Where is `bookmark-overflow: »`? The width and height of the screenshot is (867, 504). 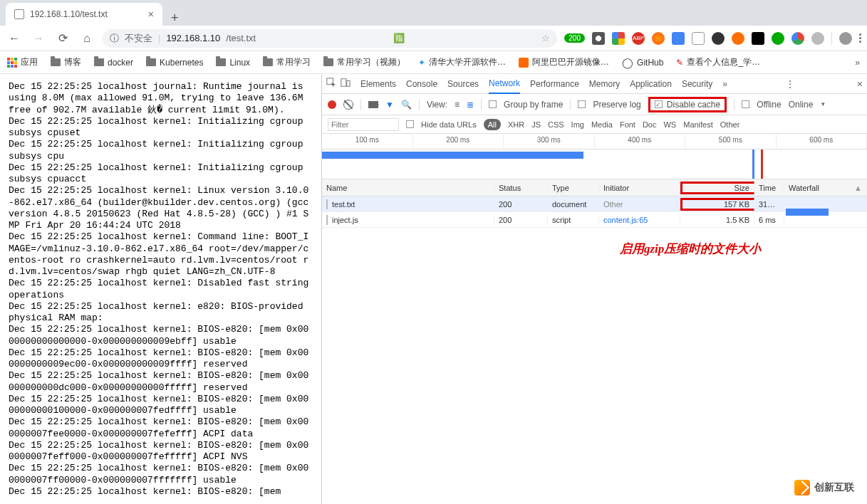 bookmark-overflow: » is located at coordinates (858, 63).